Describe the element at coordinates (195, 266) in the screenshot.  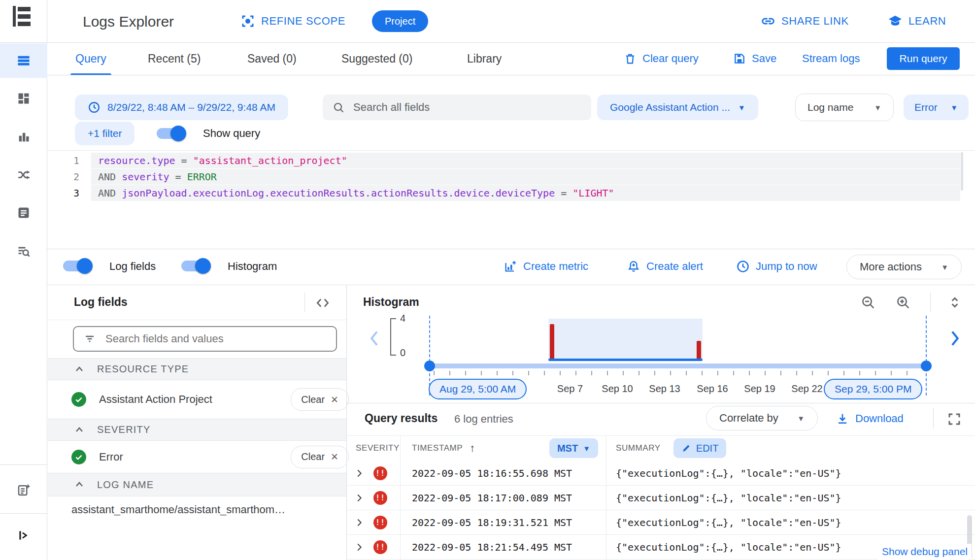
I see `histogram-toggle` at that location.